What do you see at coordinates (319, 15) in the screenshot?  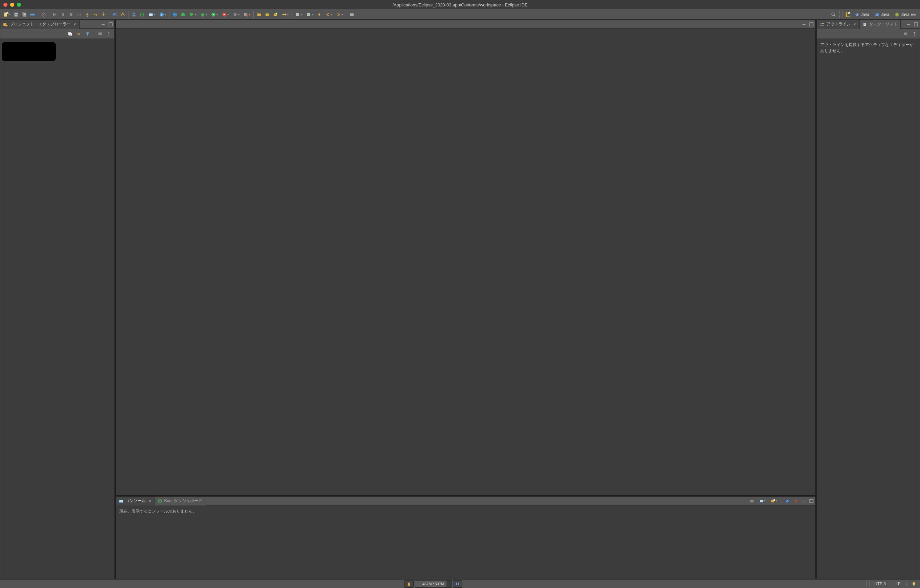 I see `back-nav-button` at bounding box center [319, 15].